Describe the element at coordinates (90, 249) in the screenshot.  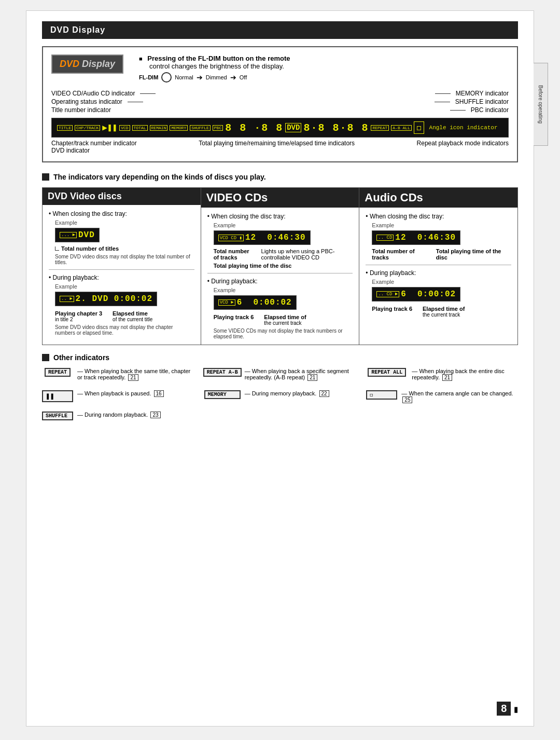
I see `dvd-caption-total: Total number of titles` at that location.